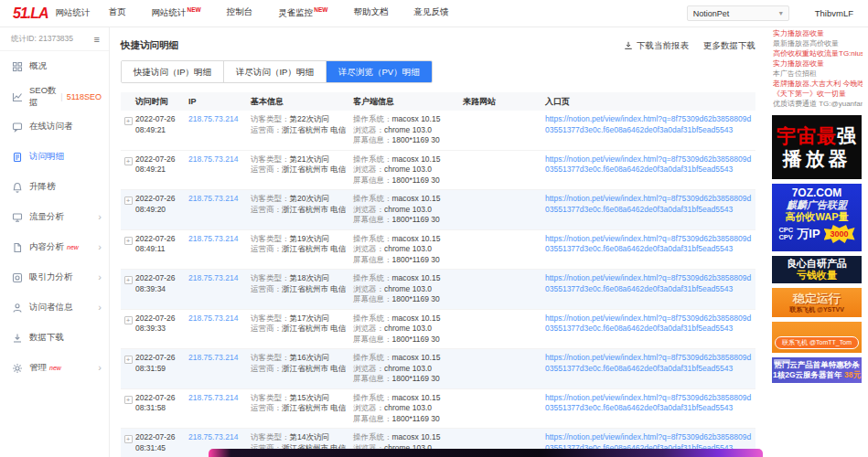  What do you see at coordinates (817, 147) in the screenshot?
I see `player-banner-ad: 宇宙最强 播放器` at bounding box center [817, 147].